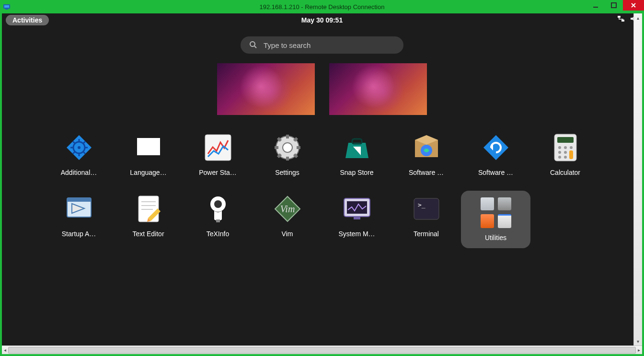 The image size is (644, 356). What do you see at coordinates (287, 45) in the screenshot?
I see `search-placeholder: Type to search` at bounding box center [287, 45].